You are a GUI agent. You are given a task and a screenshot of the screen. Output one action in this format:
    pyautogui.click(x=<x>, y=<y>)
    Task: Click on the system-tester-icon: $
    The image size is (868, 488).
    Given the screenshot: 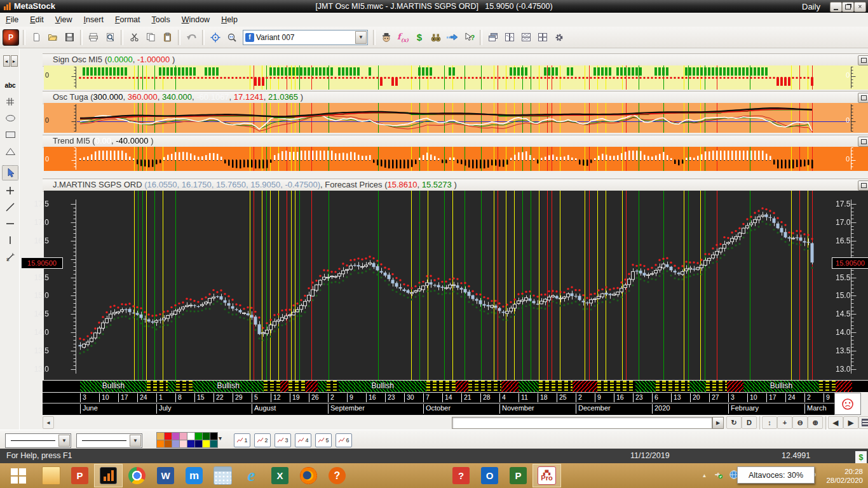 What is the action you would take?
    pyautogui.click(x=419, y=37)
    